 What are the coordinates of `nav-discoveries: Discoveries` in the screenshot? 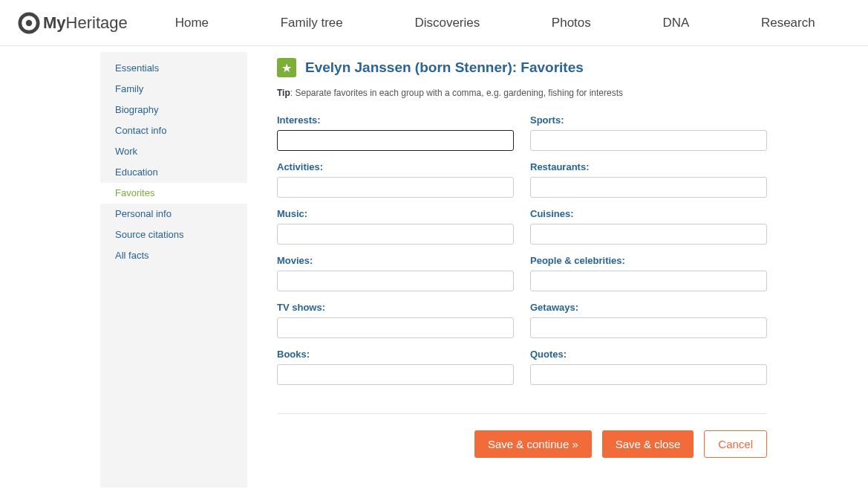 It's located at (447, 23).